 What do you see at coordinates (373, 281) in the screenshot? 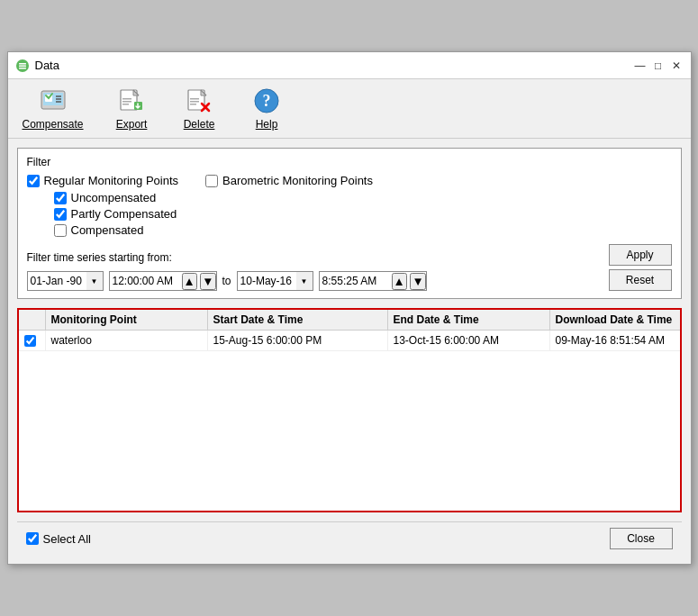
I see `to-time-input: ▲ ▼` at bounding box center [373, 281].